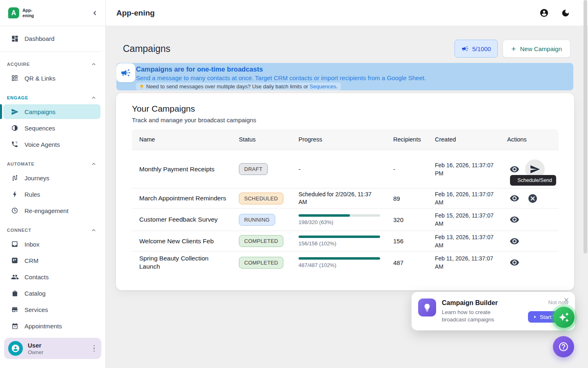 The image size is (588, 368). I want to click on popup-body: Learn how to create broadcast campaigns, so click(470, 316).